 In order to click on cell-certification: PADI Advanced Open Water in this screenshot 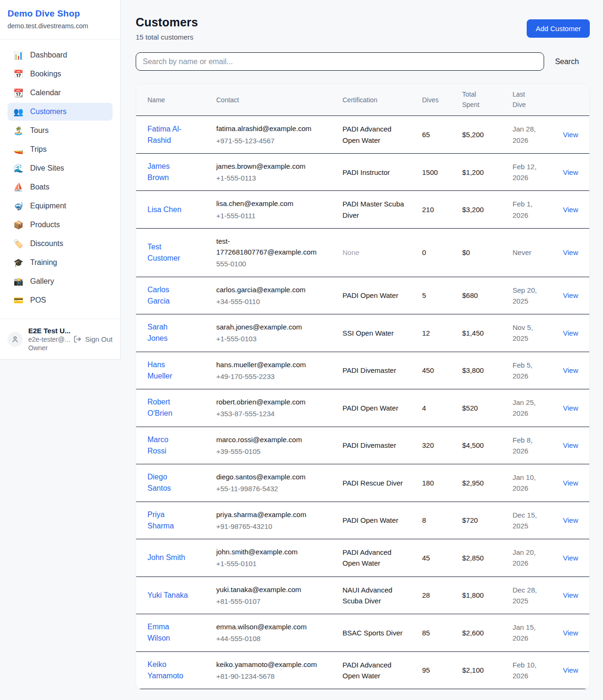, I will do `click(383, 558)`.